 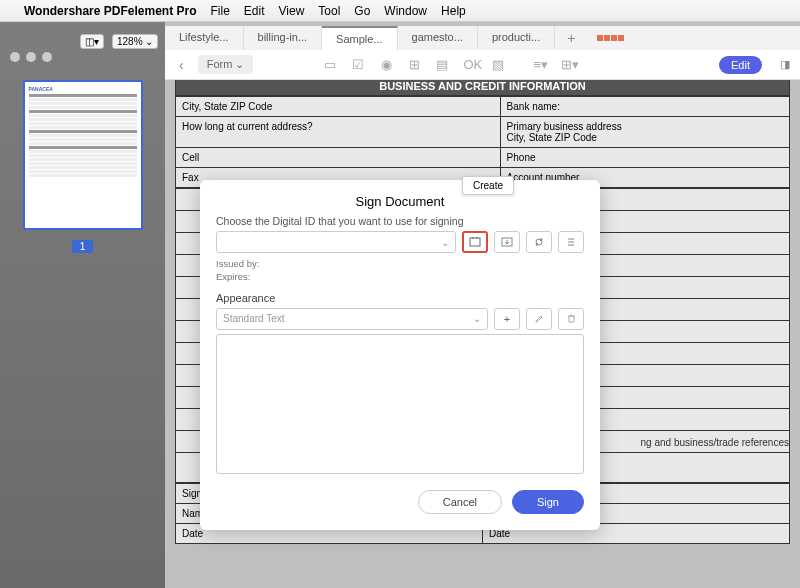 I want to click on menubar: Wondershare PDFelement Pro File Edit Vie…, so click(x=400, y=11).